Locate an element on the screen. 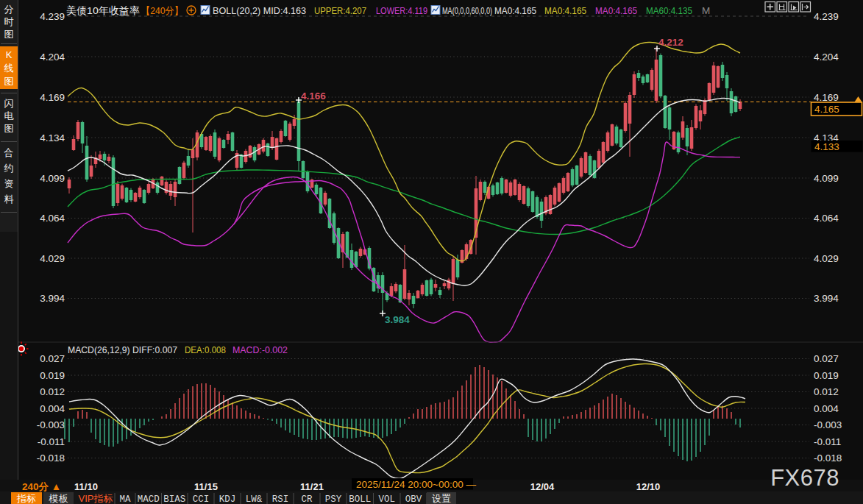 This screenshot has width=863, height=504. svg-text: 4.166 is located at coordinates (313, 96).